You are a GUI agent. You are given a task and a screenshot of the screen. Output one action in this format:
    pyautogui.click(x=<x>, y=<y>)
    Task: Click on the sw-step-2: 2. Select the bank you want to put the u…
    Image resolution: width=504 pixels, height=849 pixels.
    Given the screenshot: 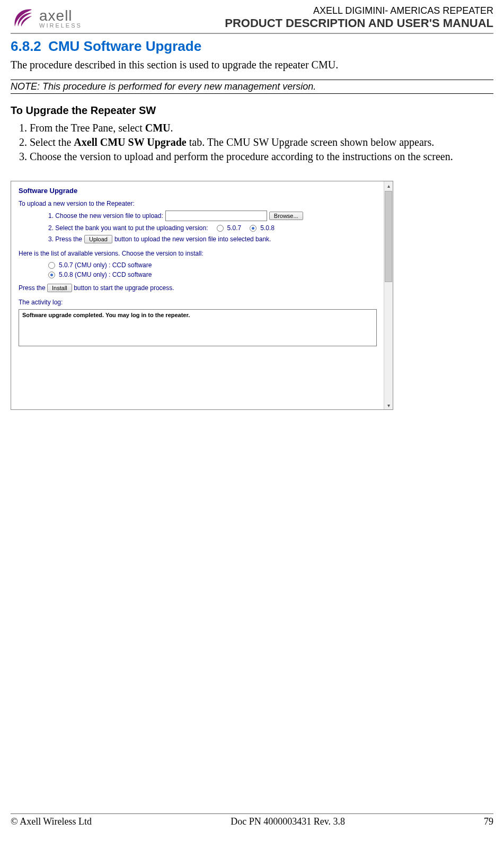 What is the action you would take?
    pyautogui.click(x=217, y=228)
    